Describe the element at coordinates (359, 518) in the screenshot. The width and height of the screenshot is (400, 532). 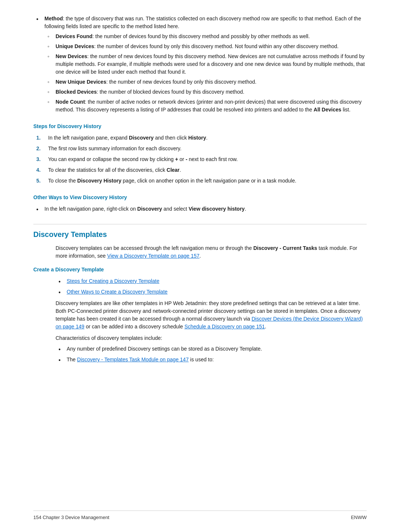
I see `footer-right: ENWW` at that location.